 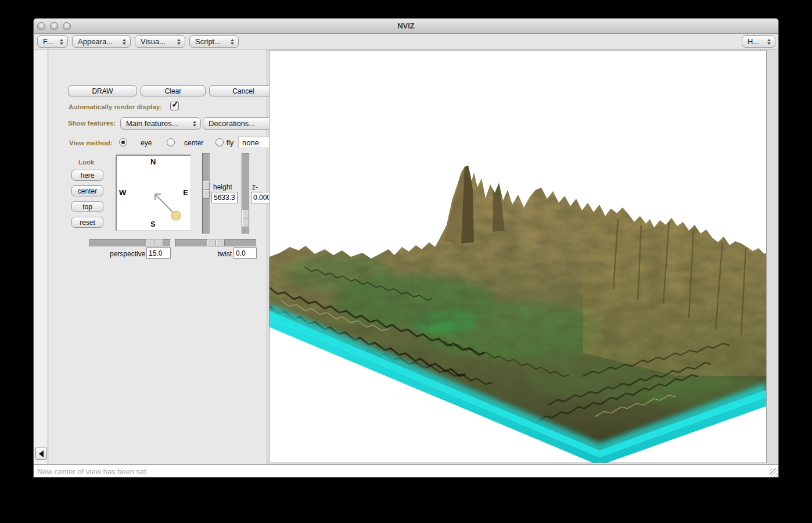 I want to click on checkmark-icon: ✓, so click(x=175, y=105).